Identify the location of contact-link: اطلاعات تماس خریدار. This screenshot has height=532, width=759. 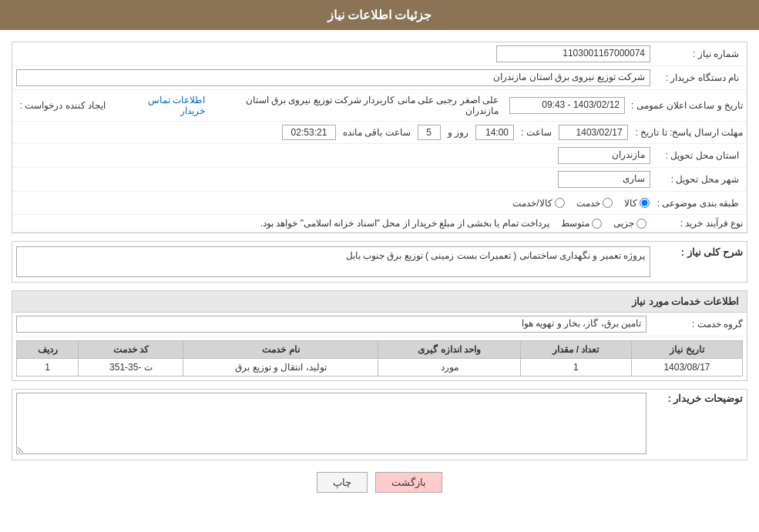
(165, 105).